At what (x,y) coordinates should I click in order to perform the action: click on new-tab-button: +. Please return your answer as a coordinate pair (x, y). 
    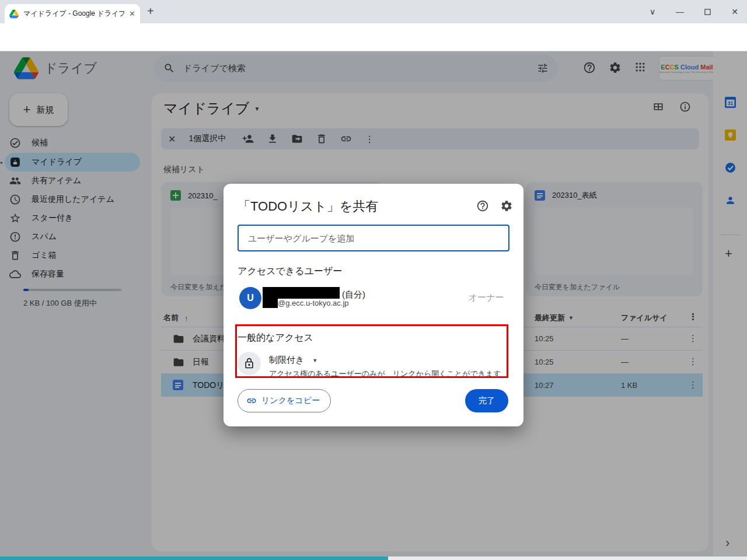
    Looking at the image, I should click on (151, 12).